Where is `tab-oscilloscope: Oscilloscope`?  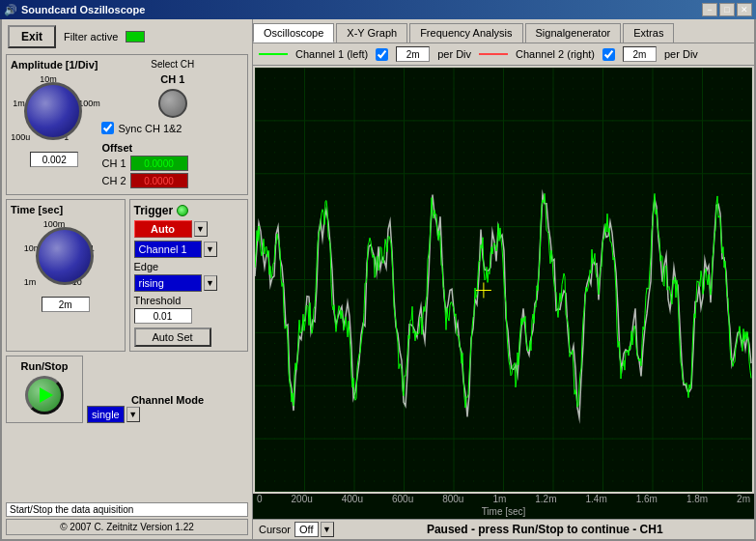 tab-oscilloscope: Oscilloscope is located at coordinates (294, 33).